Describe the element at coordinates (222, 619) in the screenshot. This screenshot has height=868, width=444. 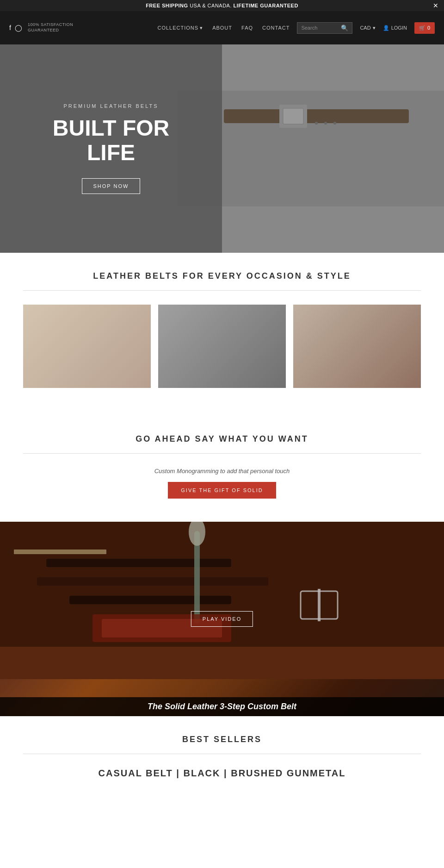
I see `play-video-button: PLAY VIDEO` at that location.